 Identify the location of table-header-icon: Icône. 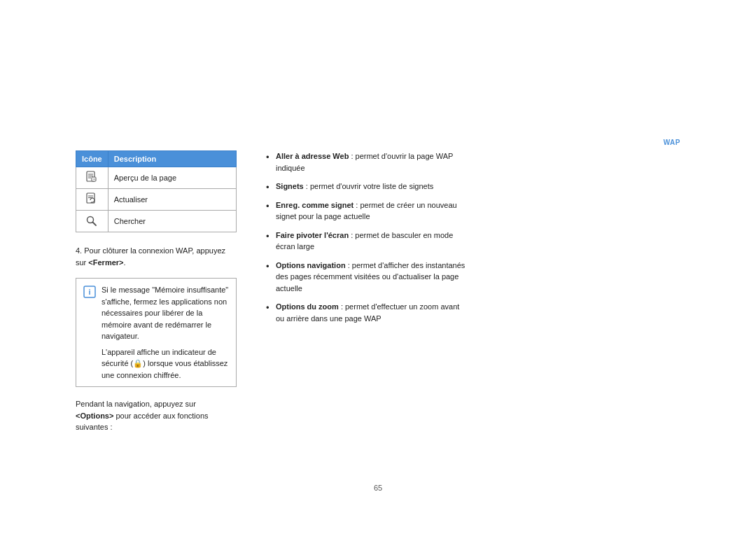
(92, 160).